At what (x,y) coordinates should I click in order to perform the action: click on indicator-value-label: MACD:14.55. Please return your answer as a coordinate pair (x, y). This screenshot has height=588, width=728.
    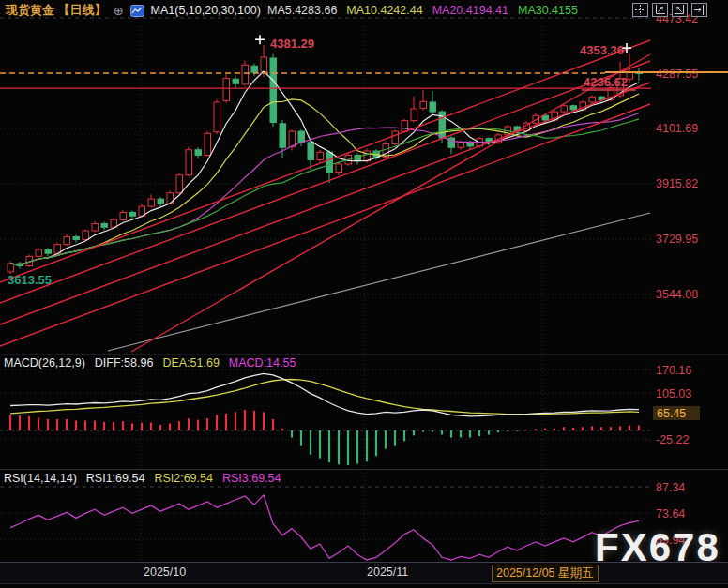
    Looking at the image, I should click on (263, 363).